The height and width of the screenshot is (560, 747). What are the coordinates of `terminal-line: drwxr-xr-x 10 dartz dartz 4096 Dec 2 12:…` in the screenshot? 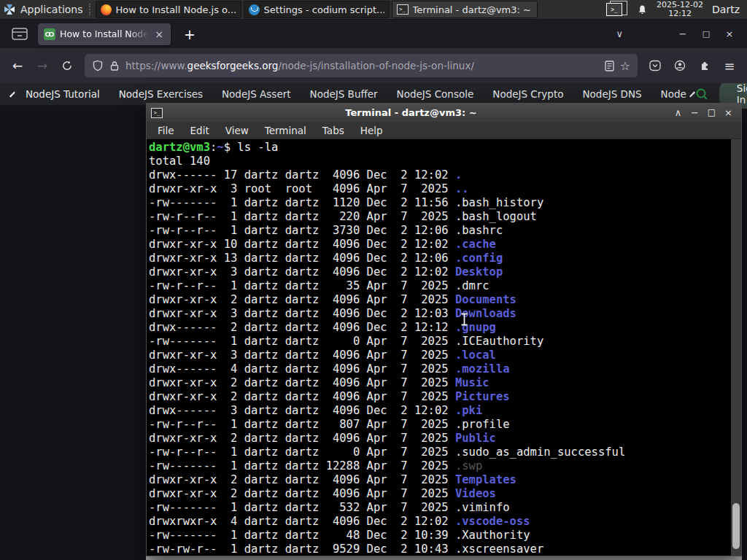 It's located at (387, 245).